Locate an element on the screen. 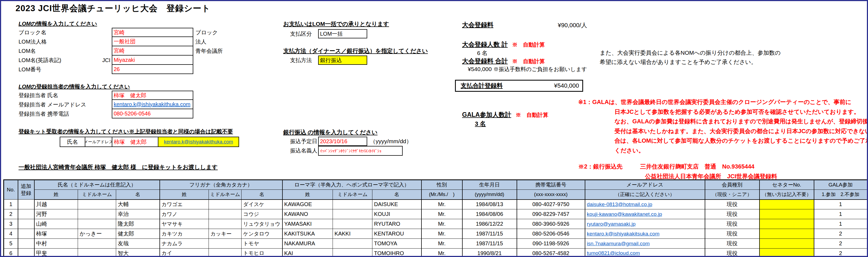 The width and height of the screenshot is (868, 257). contact-field-input: 柿塚 健太郎 is located at coordinates (153, 96).